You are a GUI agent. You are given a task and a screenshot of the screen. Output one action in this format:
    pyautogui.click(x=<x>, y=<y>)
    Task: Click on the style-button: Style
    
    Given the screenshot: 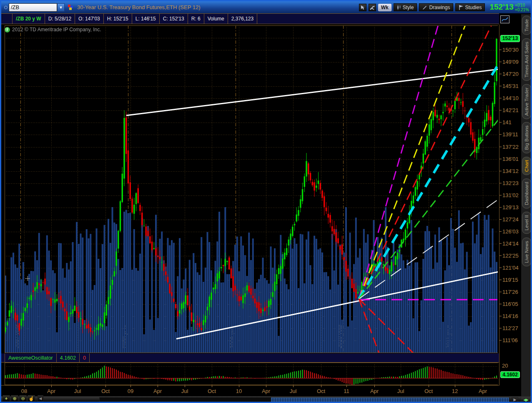 What is the action you would take?
    pyautogui.click(x=405, y=8)
    